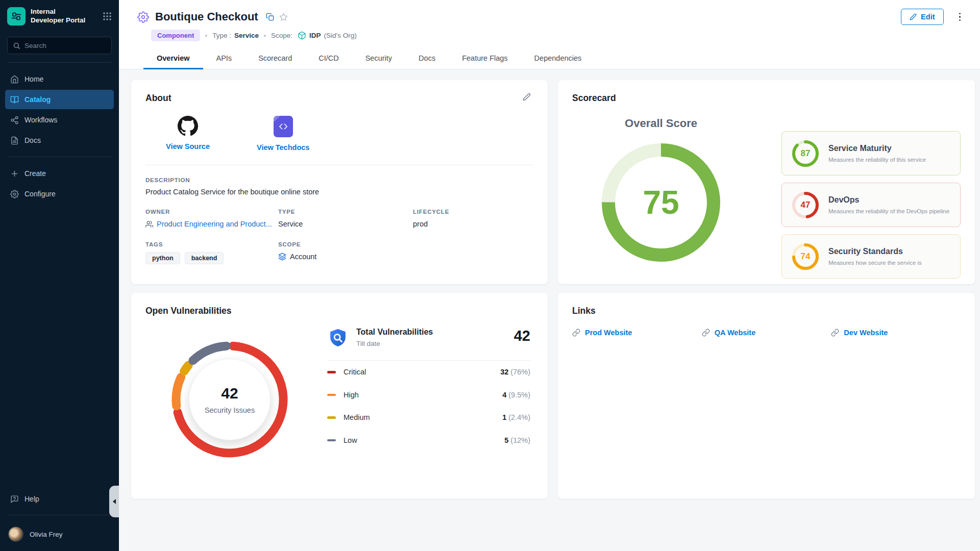 The width and height of the screenshot is (980, 551). Describe the element at coordinates (14, 499) in the screenshot. I see `help-icon` at that location.